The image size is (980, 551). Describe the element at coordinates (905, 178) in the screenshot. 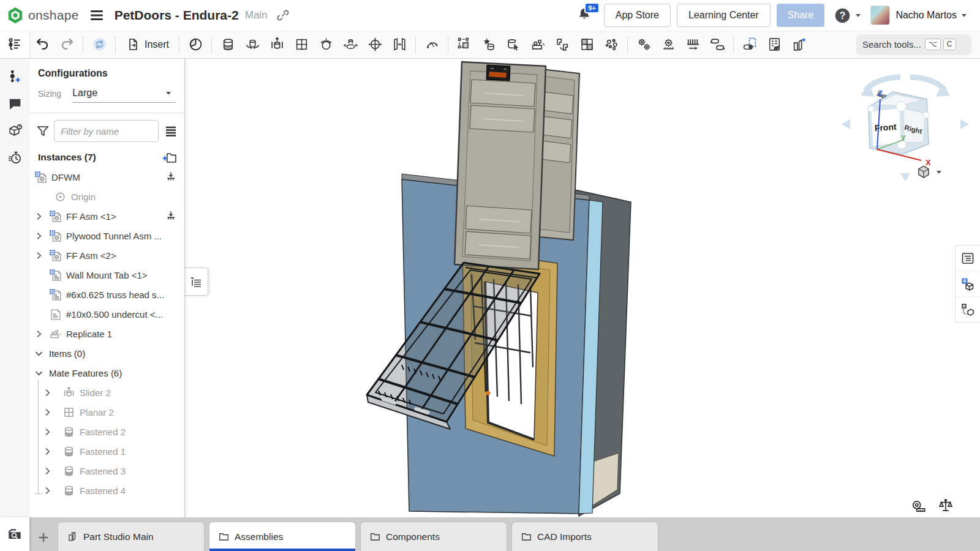

I see `pan-down-arrow` at that location.